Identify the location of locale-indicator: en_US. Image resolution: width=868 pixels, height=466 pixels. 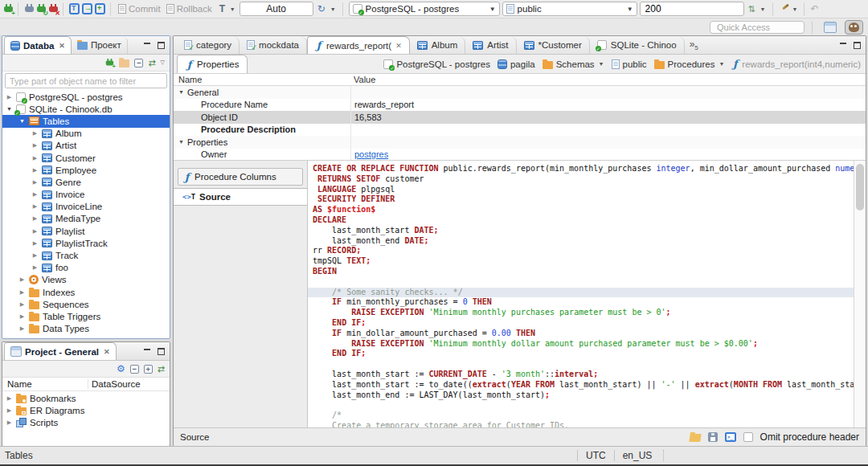
(637, 456).